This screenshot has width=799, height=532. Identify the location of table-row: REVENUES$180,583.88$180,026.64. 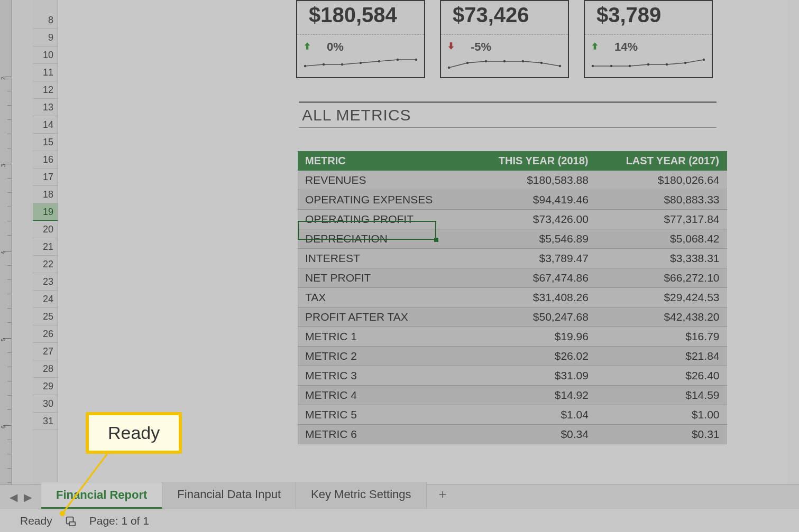
(512, 181).